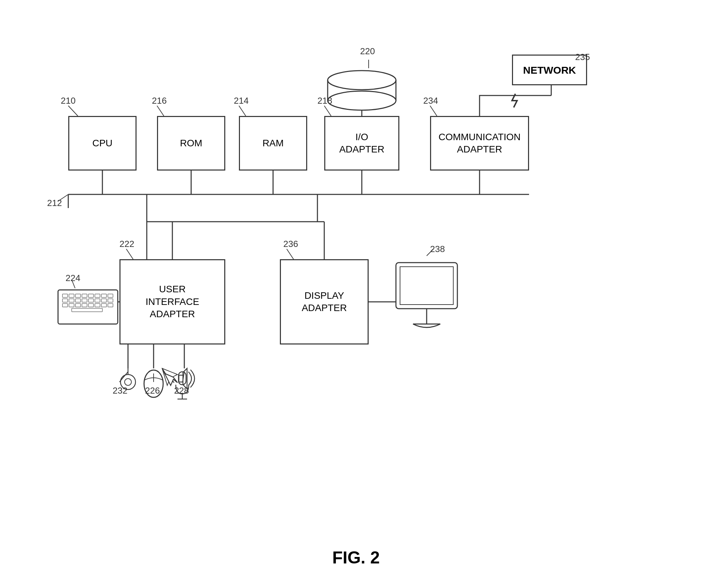  Describe the element at coordinates (159, 101) in the screenshot. I see `ref-216: 216` at that location.